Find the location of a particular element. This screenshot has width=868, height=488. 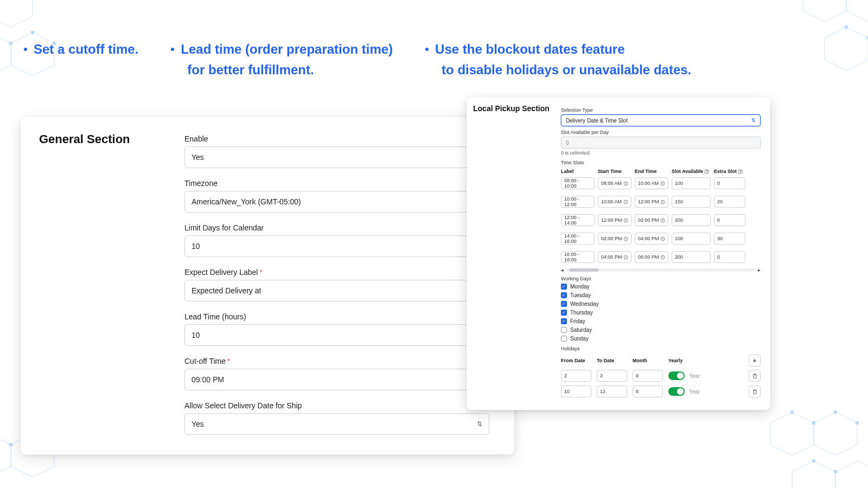

holidays-label: Holidays is located at coordinates (661, 349).